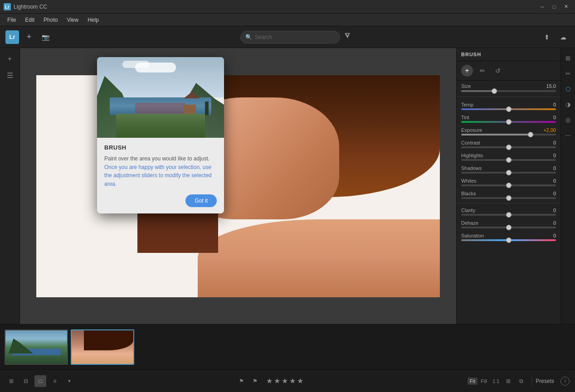 This screenshot has height=392, width=575. Describe the element at coordinates (509, 240) in the screenshot. I see `saturation-slider-track` at that location.